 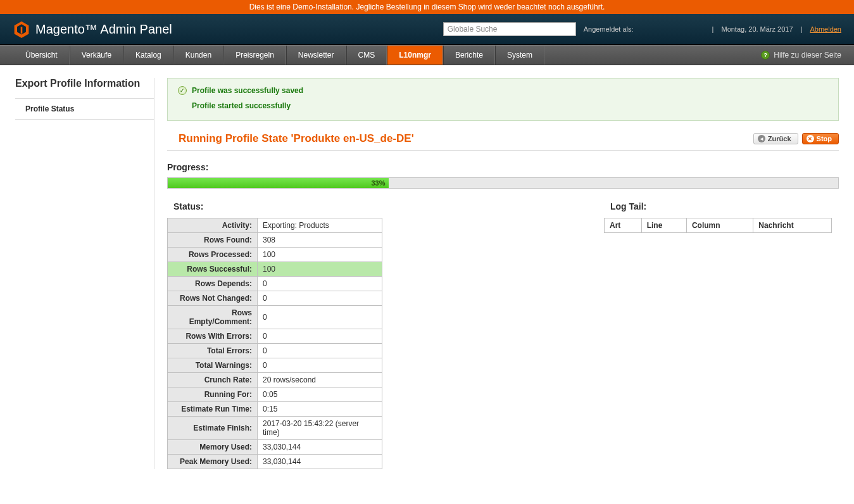 I want to click on help-link: Hilfe zu dieser Seite, so click(x=808, y=55).